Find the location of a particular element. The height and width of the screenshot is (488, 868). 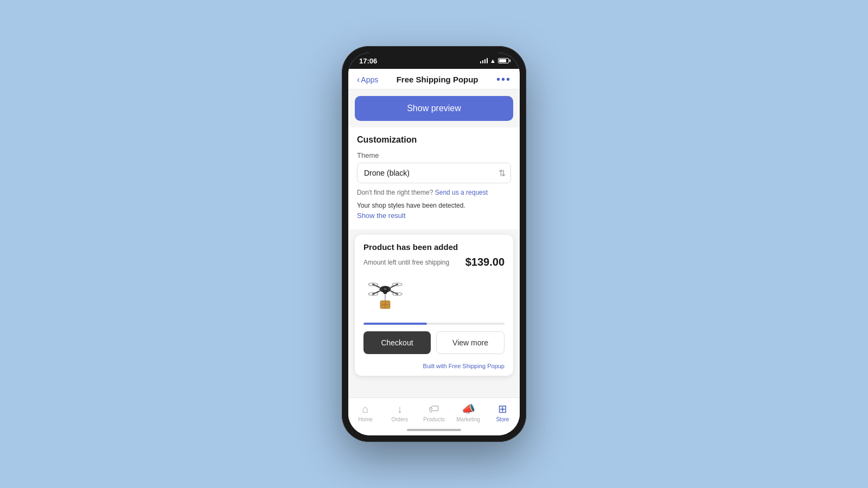

preview-card-actions: Checkout View more is located at coordinates (434, 343).